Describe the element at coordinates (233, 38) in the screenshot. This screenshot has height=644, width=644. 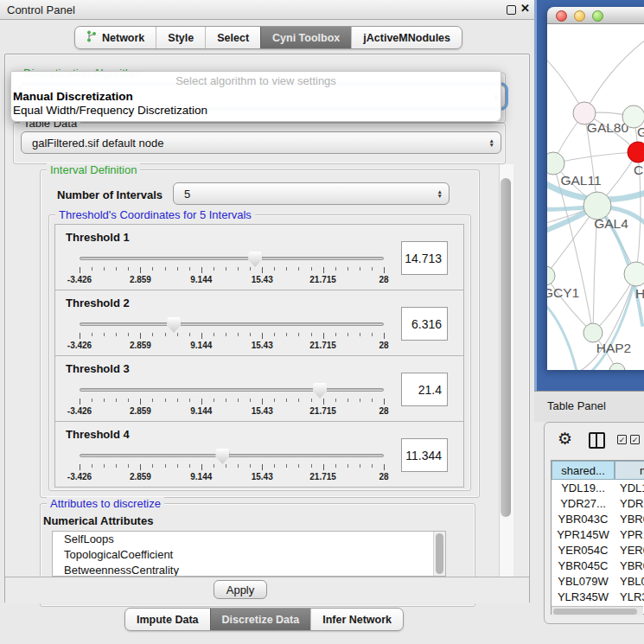
I see `tab-select: Select` at that location.